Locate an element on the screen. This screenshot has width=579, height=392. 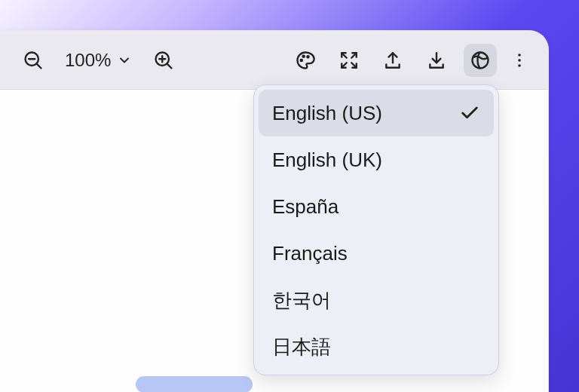
canvas-shape is located at coordinates (195, 384).